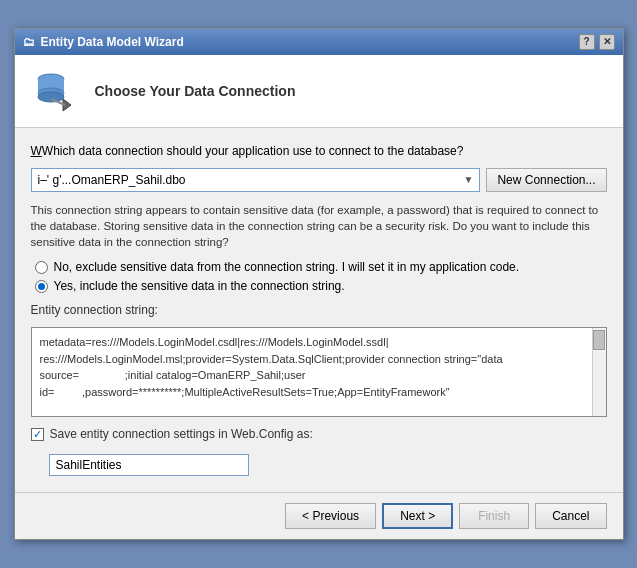 The image size is (637, 568). Describe the element at coordinates (599, 372) in the screenshot. I see `scrollbar` at that location.